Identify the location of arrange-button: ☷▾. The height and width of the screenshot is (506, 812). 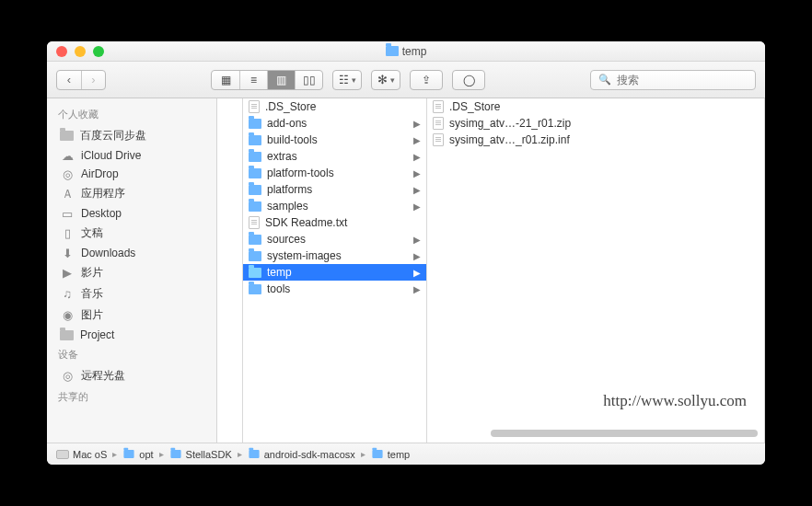
(347, 80).